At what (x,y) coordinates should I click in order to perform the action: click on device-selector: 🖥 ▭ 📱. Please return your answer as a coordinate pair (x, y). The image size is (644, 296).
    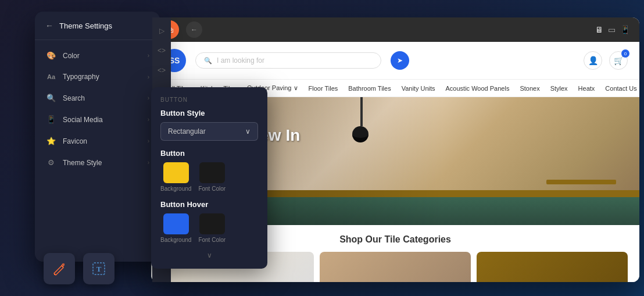
    Looking at the image, I should click on (613, 30).